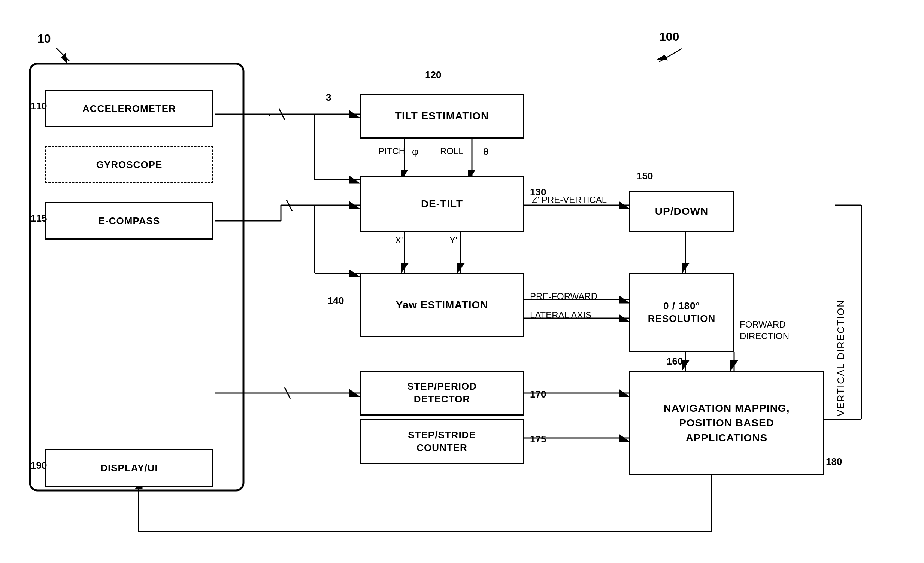  What do you see at coordinates (682, 211) in the screenshot?
I see `updown-box: UP/DOWN` at bounding box center [682, 211].